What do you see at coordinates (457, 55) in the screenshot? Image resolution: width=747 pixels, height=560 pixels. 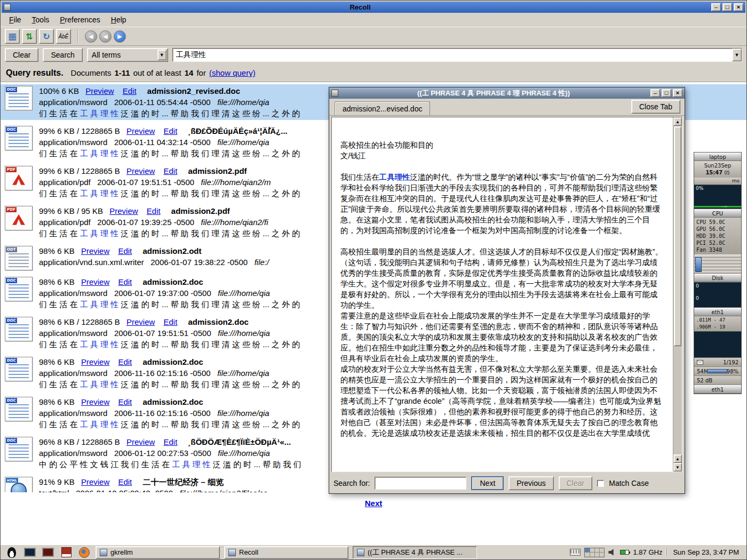 I see `search-query-input` at bounding box center [457, 55].